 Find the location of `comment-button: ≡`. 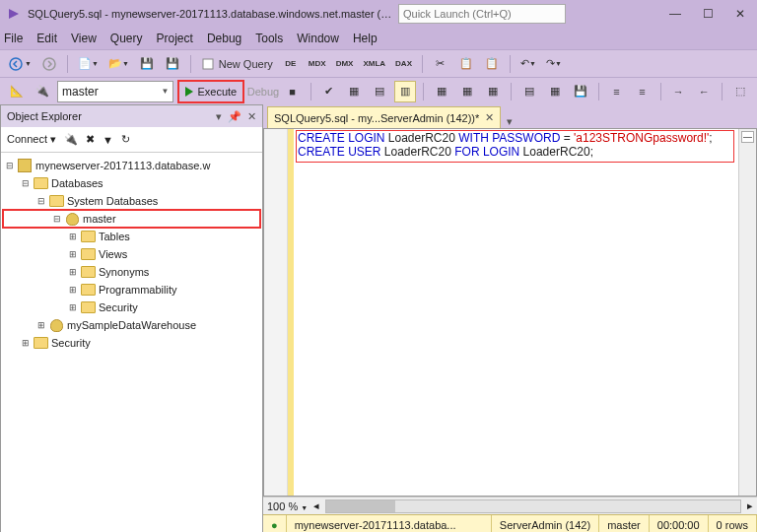

comment-button: ≡ is located at coordinates (617, 92).